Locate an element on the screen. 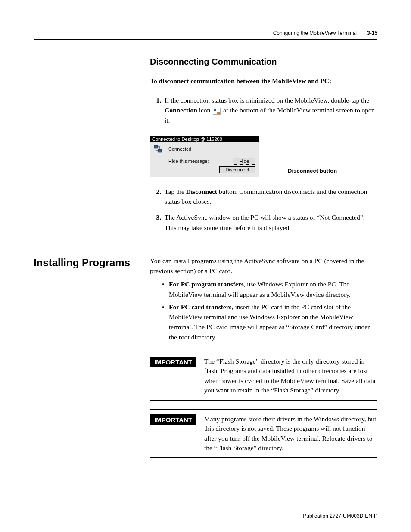  step-number: 3. is located at coordinates (156, 222).